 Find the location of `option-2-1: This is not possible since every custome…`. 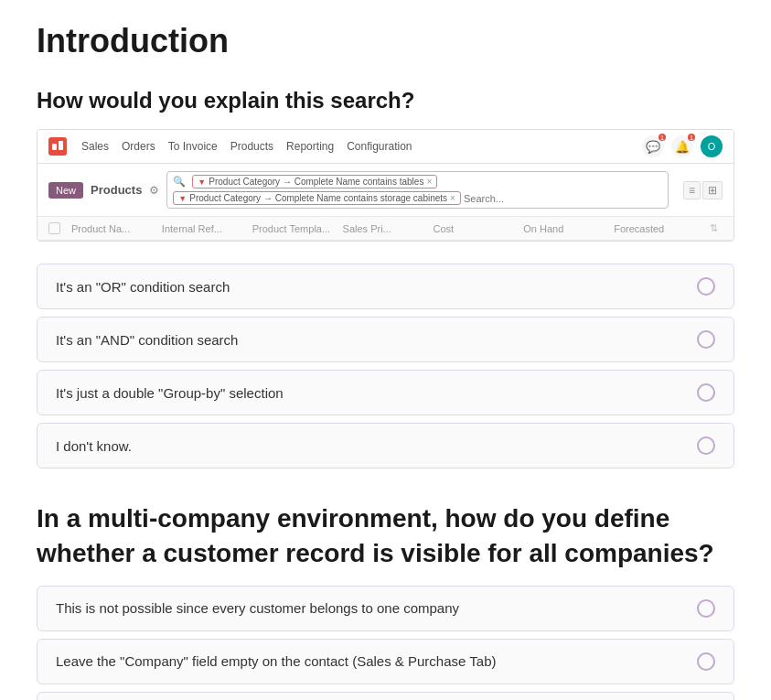

option-2-1: This is not possible since every custome… is located at coordinates (386, 608).